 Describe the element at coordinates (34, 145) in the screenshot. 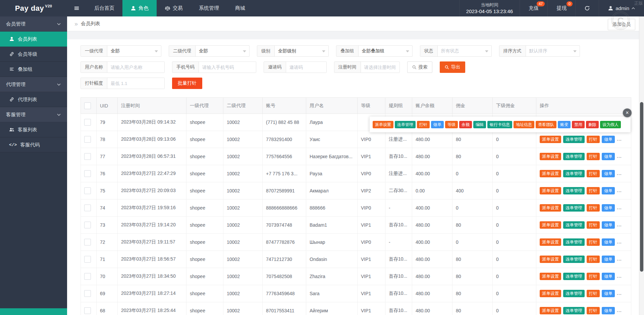

I see `sidebar-item-service-code: </>客服代码` at that location.